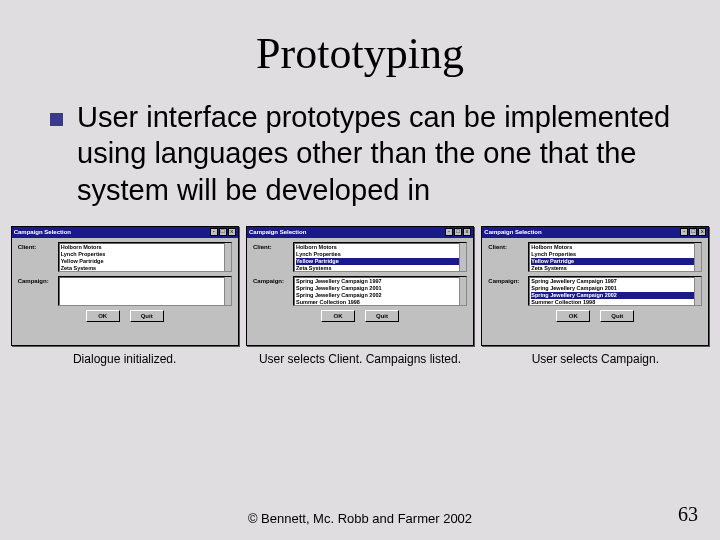  I want to click on campaign-listbox, so click(145, 291).